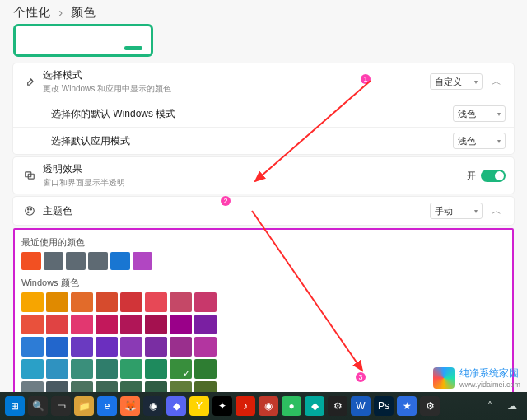 The image size is (527, 420). Describe the element at coordinates (493, 176) in the screenshot. I see `toggle-track` at that location.